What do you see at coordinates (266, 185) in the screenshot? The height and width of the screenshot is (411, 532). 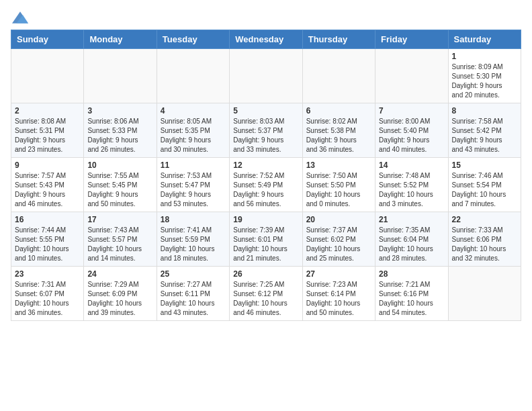 I see `calendar-day-cell: 12Sunrise: 7:52 AM Sunset: 5:49 PM Dayli…` at bounding box center [266, 185].